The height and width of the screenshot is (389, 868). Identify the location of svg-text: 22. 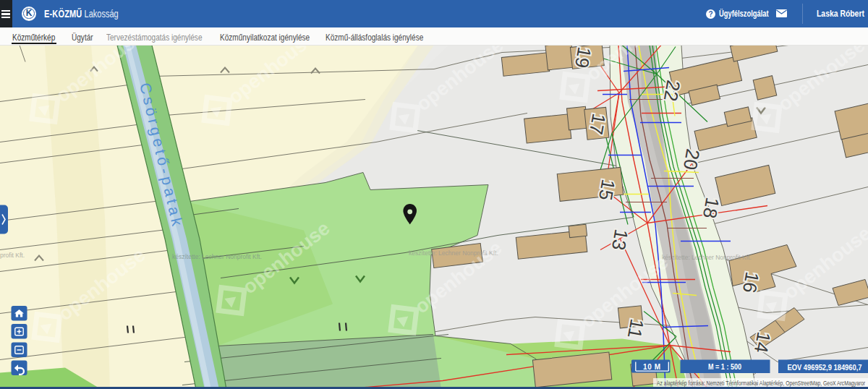
(673, 90).